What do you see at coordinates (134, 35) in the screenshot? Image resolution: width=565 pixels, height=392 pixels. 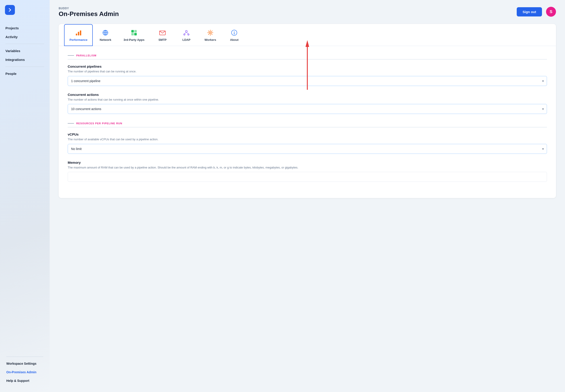 I see `tab-3rd-party-apps: 3rd-Party Apps` at bounding box center [134, 35].